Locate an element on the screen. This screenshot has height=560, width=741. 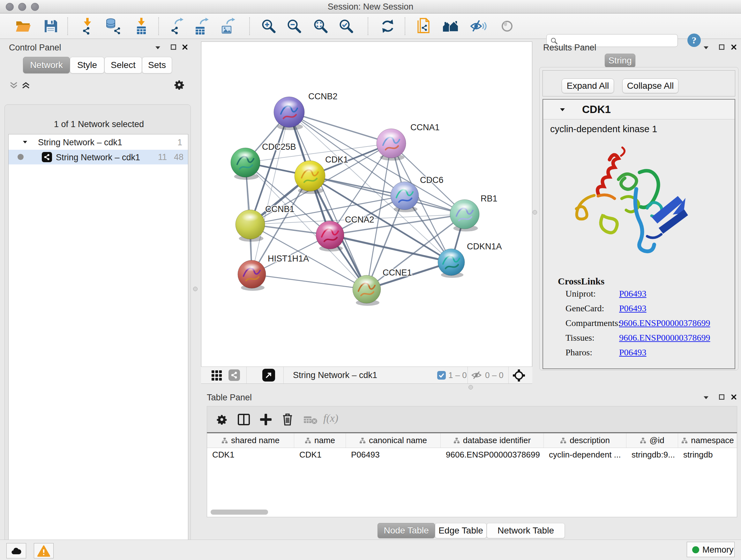
add-column-icon is located at coordinates (266, 420).